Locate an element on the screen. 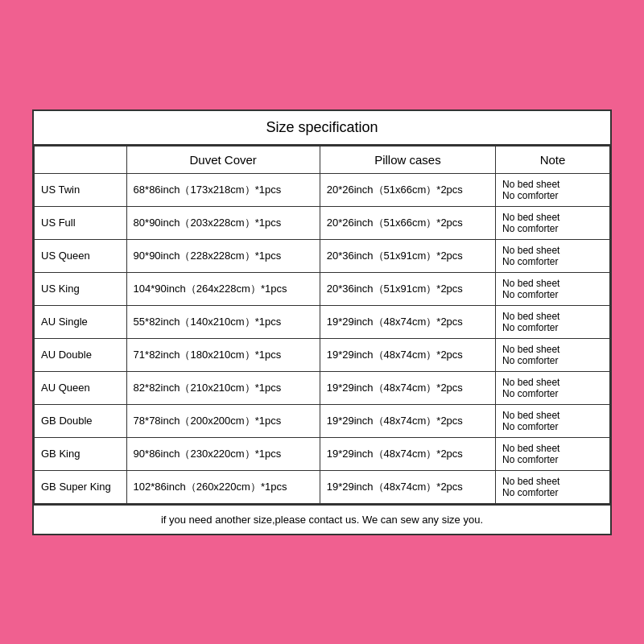 This screenshot has height=644, width=644. table-row: US Queen90*90inch（228x228cm）*1pcs20*36in… is located at coordinates (322, 256).